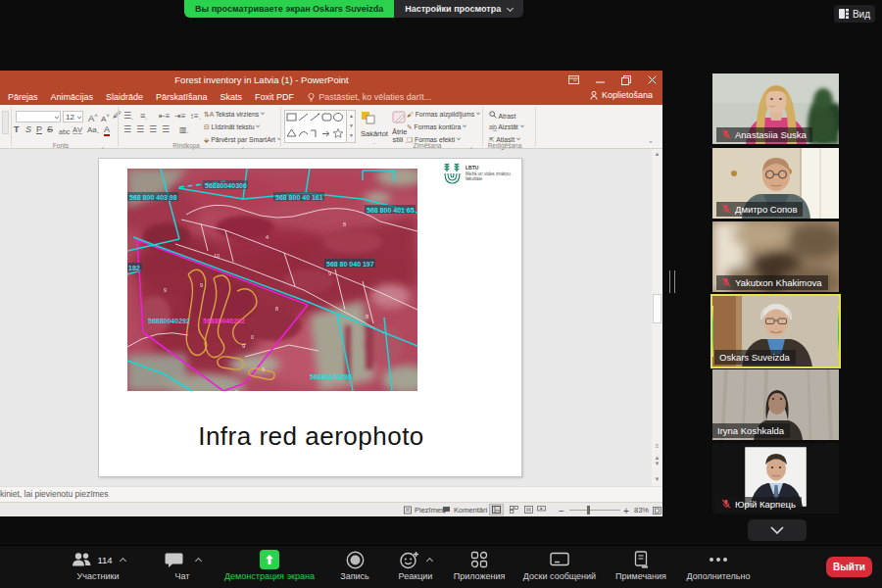  Describe the element at coordinates (651, 80) in the screenshot. I see `close-button` at that location.